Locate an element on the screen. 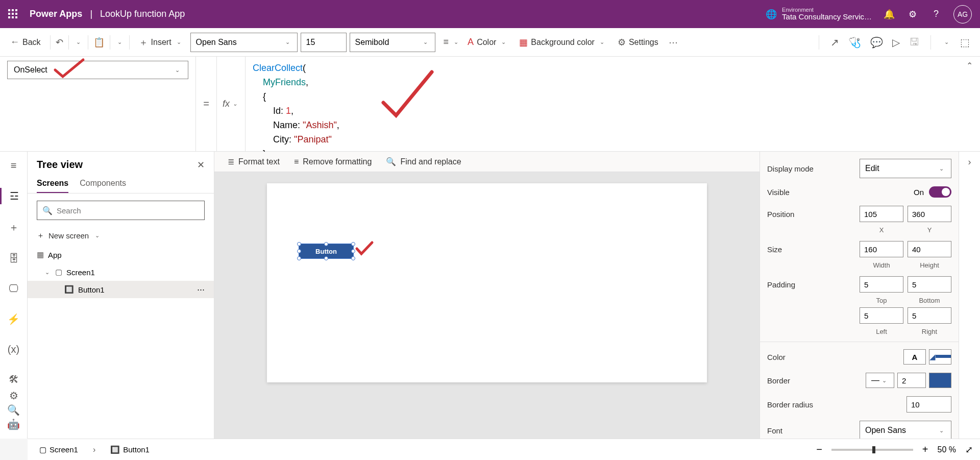 This screenshot has height=460, width=980. fill-color-swatch: ◢ is located at coordinates (940, 357).